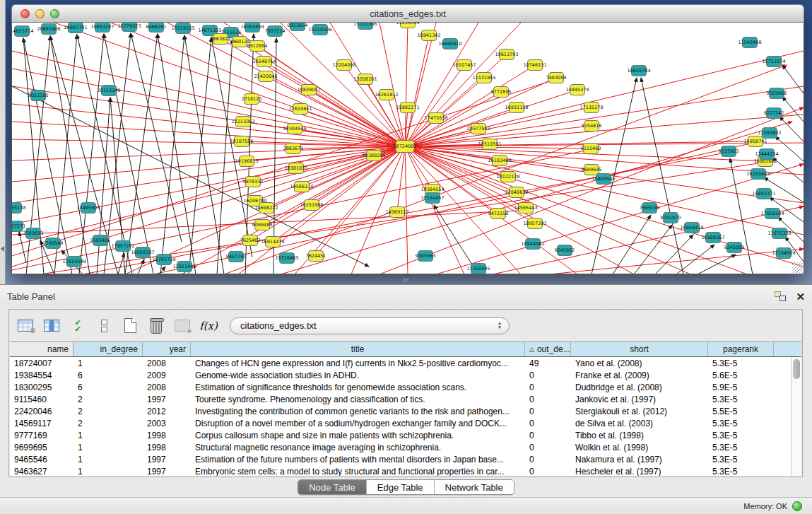 This screenshot has height=514, width=812. What do you see at coordinates (263, 225) in the screenshot?
I see `graph-node: 9099489` at bounding box center [263, 225].